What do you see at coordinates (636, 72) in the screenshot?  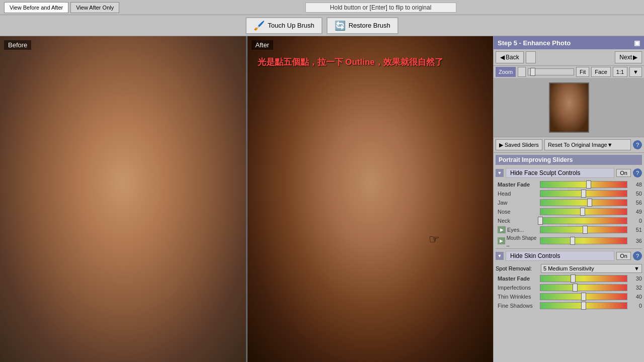 I see `zoom-more-button: ▼` at bounding box center [636, 72].